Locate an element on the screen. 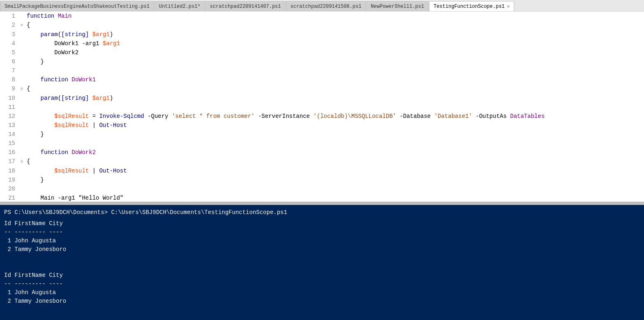 The width and height of the screenshot is (644, 320). code-line-20: 20 is located at coordinates (322, 189).